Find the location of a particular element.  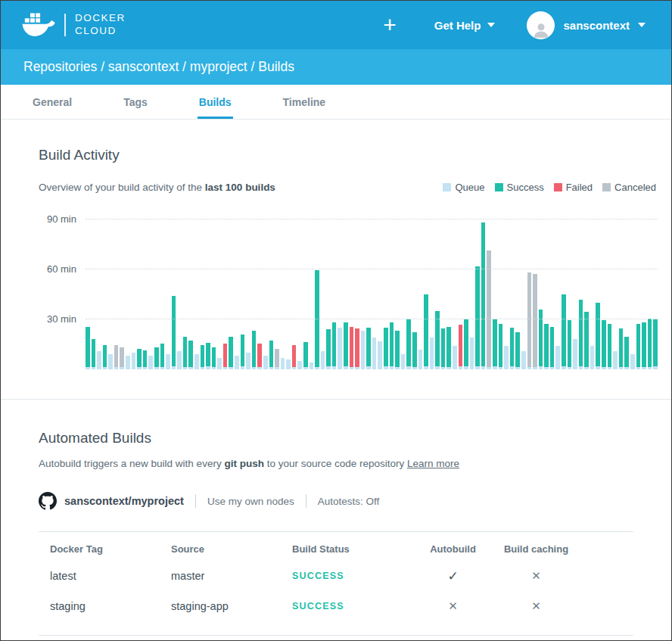

learn-more-link: Learn more is located at coordinates (433, 463).